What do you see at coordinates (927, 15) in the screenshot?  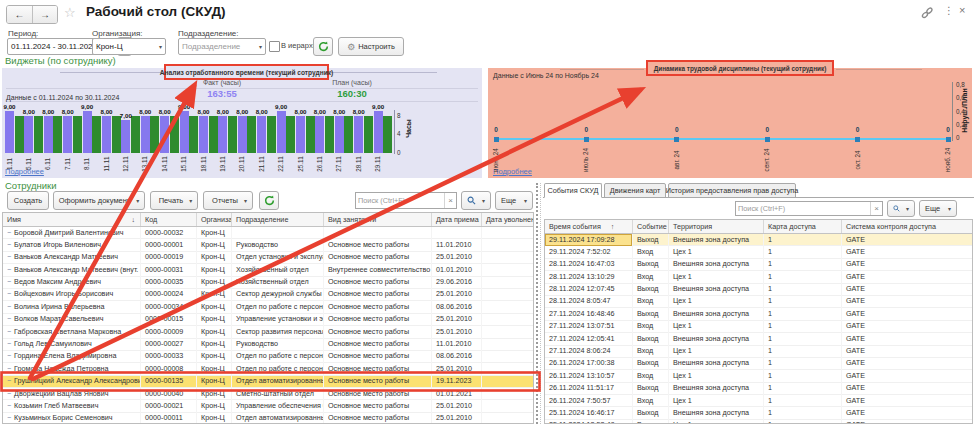 I see `link-icon` at bounding box center [927, 15].